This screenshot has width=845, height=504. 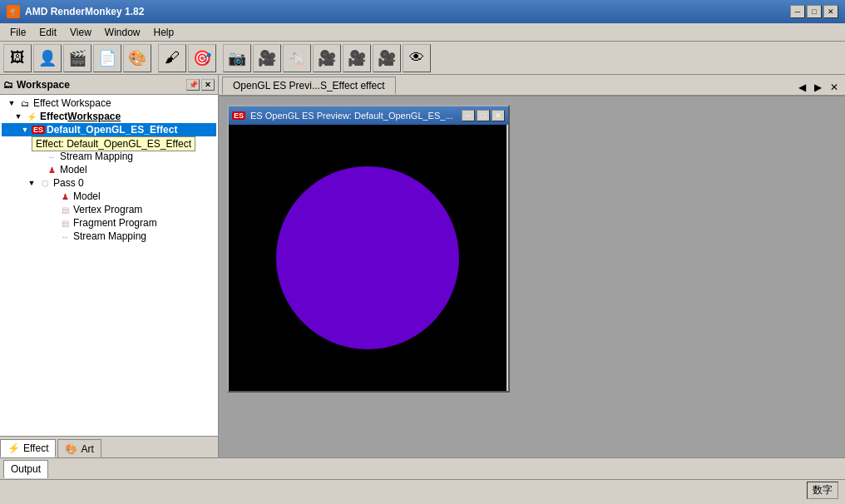 What do you see at coordinates (422, 12) in the screenshot?
I see `title-bar: 🐒 AMD RenderMonkey 1.82 ─ □ ✕` at bounding box center [422, 12].